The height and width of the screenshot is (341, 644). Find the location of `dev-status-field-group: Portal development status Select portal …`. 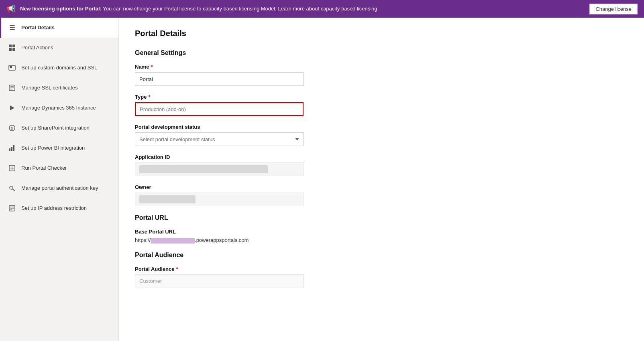

dev-status-field-group: Portal development status Select portal … is located at coordinates (381, 135).